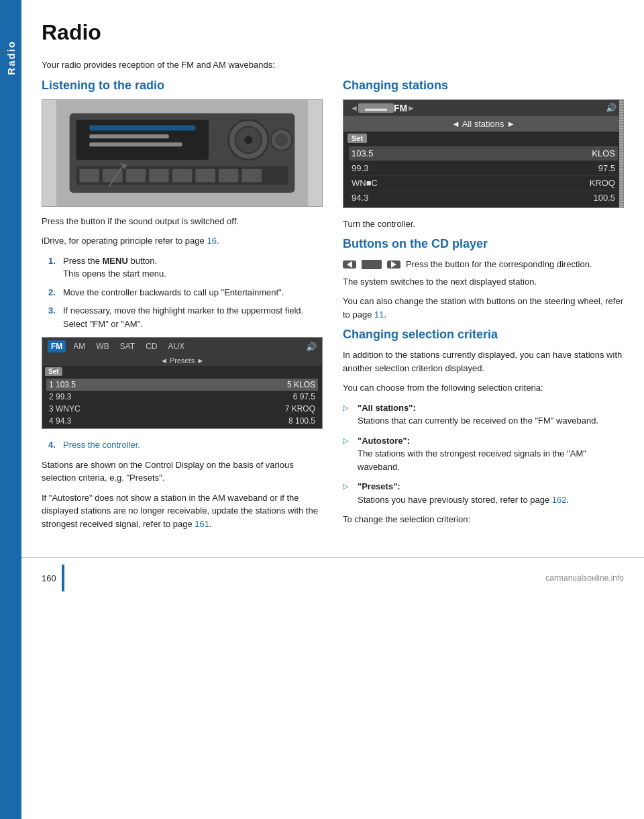 This screenshot has height=819, width=644. What do you see at coordinates (611, 107) in the screenshot?
I see `speaker-icon: 🔊` at bounding box center [611, 107].